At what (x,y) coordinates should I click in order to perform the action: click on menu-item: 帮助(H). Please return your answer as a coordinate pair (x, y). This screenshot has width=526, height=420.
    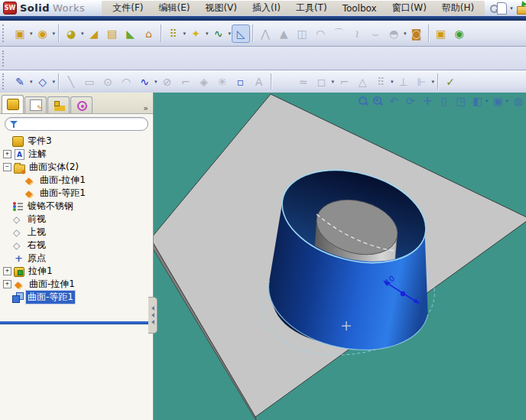
    Looking at the image, I should click on (458, 8).